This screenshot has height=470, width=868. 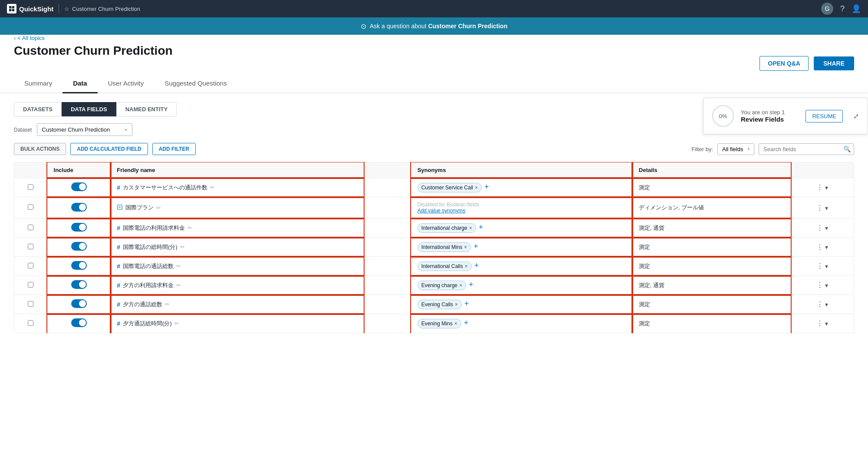 I want to click on datasets-button: DATASETS, so click(x=38, y=109).